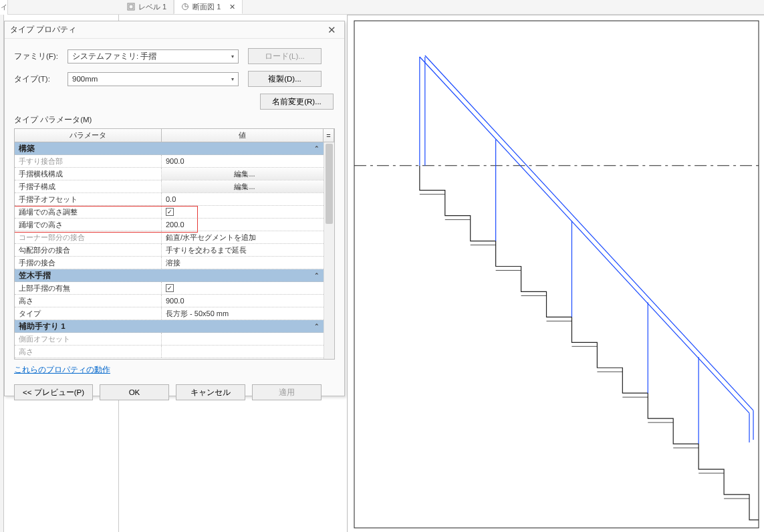 This screenshot has height=532, width=764. What do you see at coordinates (88, 135) in the screenshot?
I see `header-parameter: パラメータ` at bounding box center [88, 135].